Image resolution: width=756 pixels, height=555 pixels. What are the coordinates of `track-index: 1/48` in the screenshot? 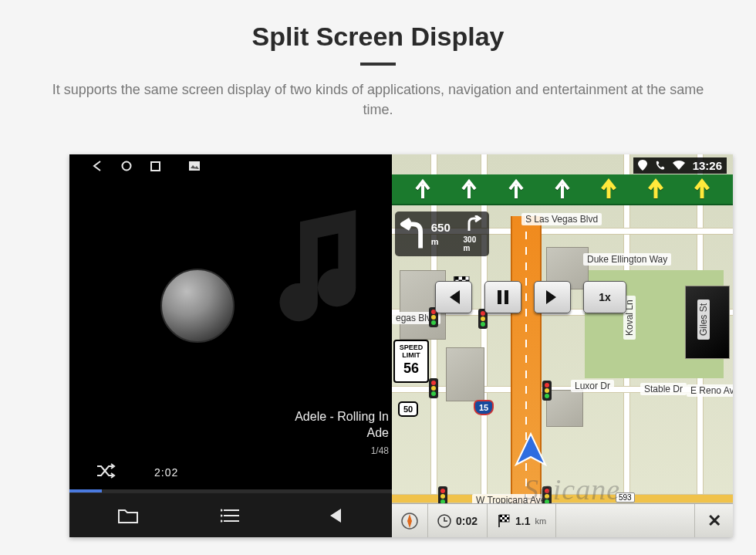 It's located at (229, 451).